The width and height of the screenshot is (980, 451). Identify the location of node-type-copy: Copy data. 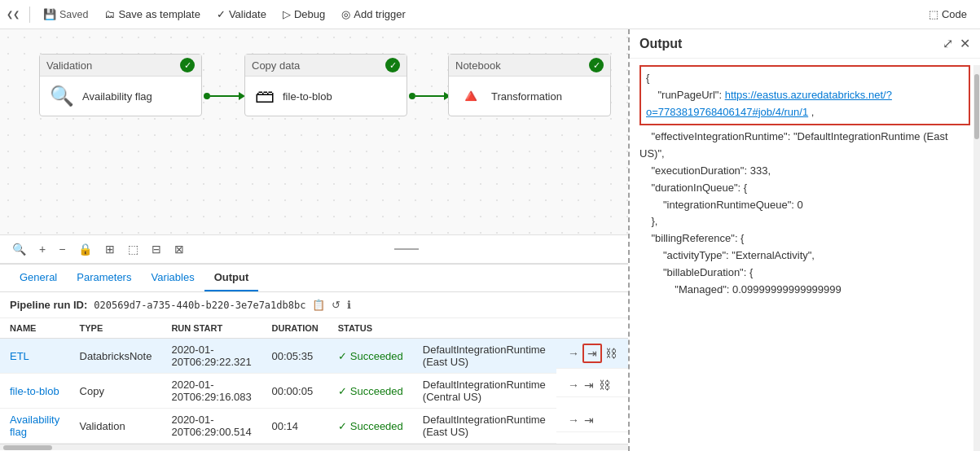
(275, 65).